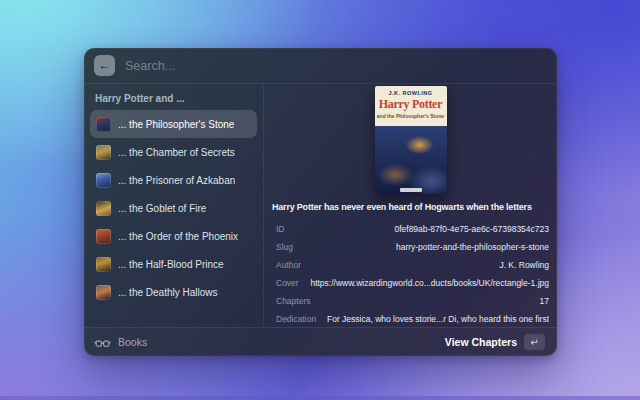  What do you see at coordinates (410, 207) in the screenshot?
I see `book-description: Harry Potter has never even heard of Hog…` at bounding box center [410, 207].